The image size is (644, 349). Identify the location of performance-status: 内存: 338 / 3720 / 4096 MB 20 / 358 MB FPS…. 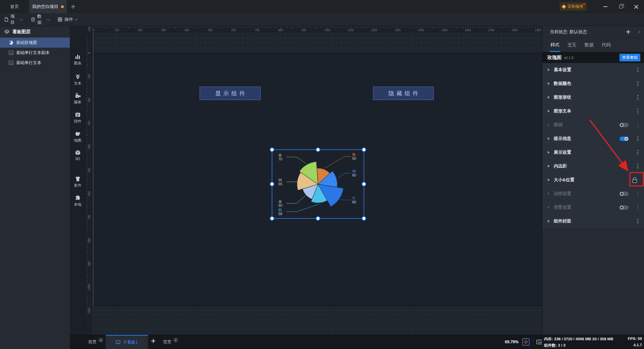
(593, 342).